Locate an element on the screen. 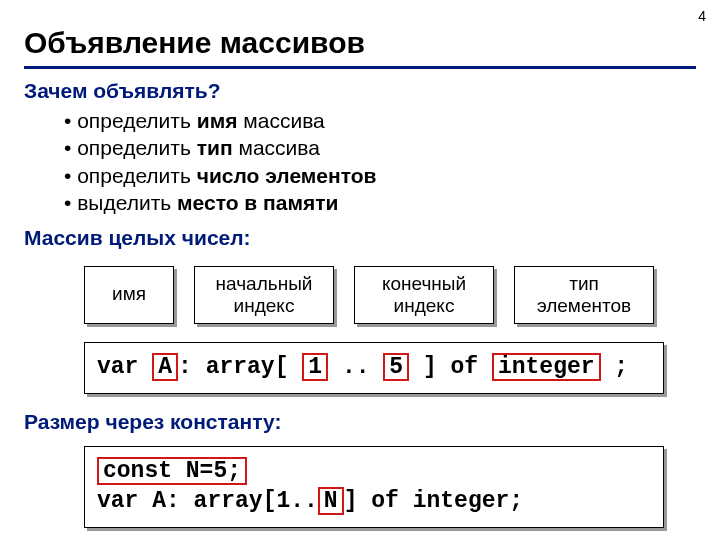 Image resolution: width=720 pixels, height=540 pixels. label-end-index: конечныйиндекс is located at coordinates (424, 295).